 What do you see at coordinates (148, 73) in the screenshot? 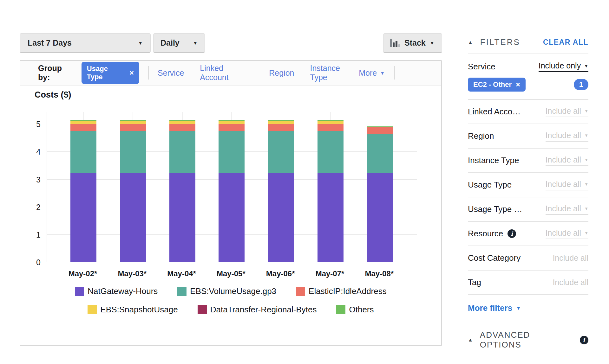
I see `divider` at bounding box center [148, 73].